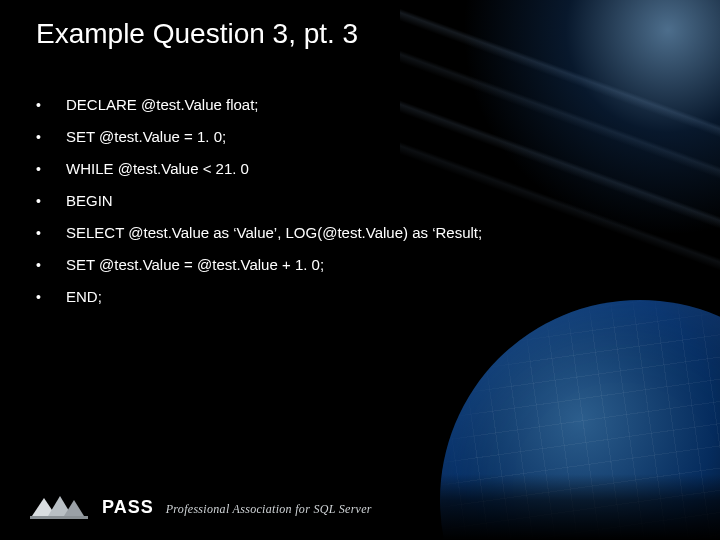 The width and height of the screenshot is (720, 540). What do you see at coordinates (348, 233) in the screenshot?
I see `list-item: • SELECT @test.Value as ‘Value’, LOG(@te…` at bounding box center [348, 233].